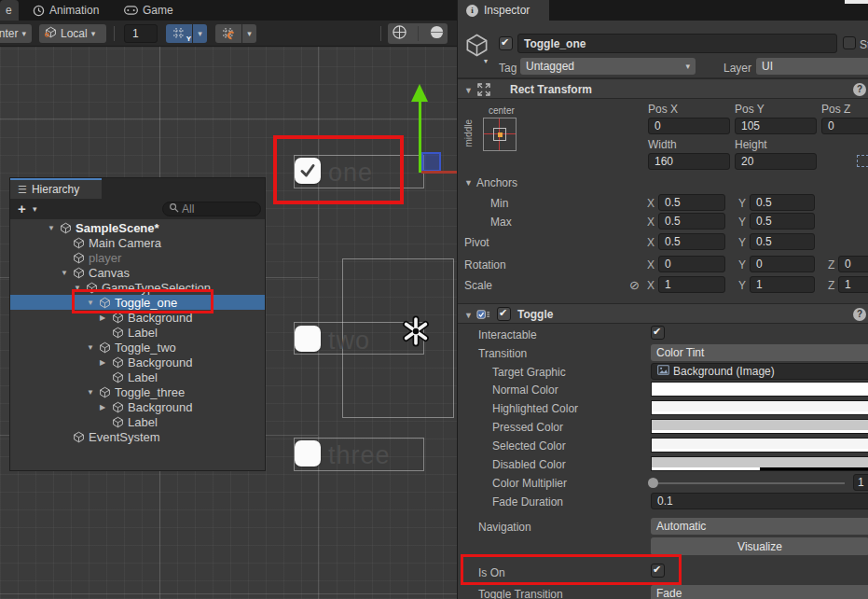 Image resolution: width=868 pixels, height=599 pixels. Describe the element at coordinates (138, 392) in the screenshot. I see `hierarchy-item-toggle_three: ▼ Toggle_three` at that location.